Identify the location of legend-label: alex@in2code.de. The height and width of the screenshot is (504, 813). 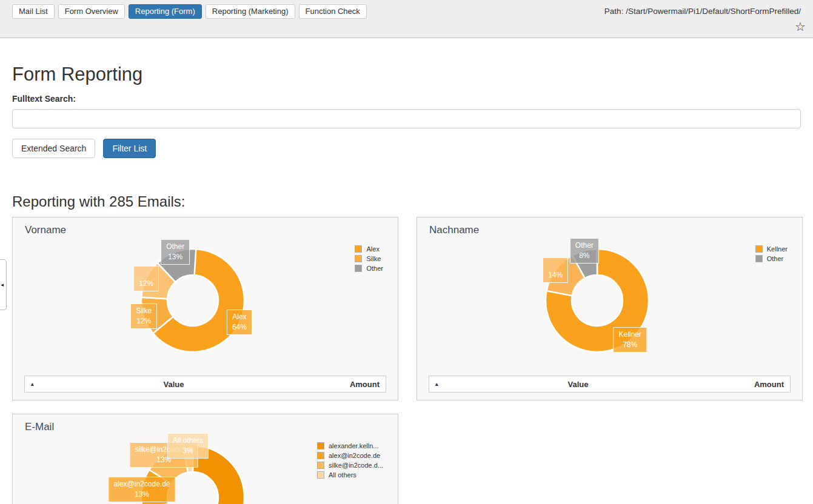
(354, 456).